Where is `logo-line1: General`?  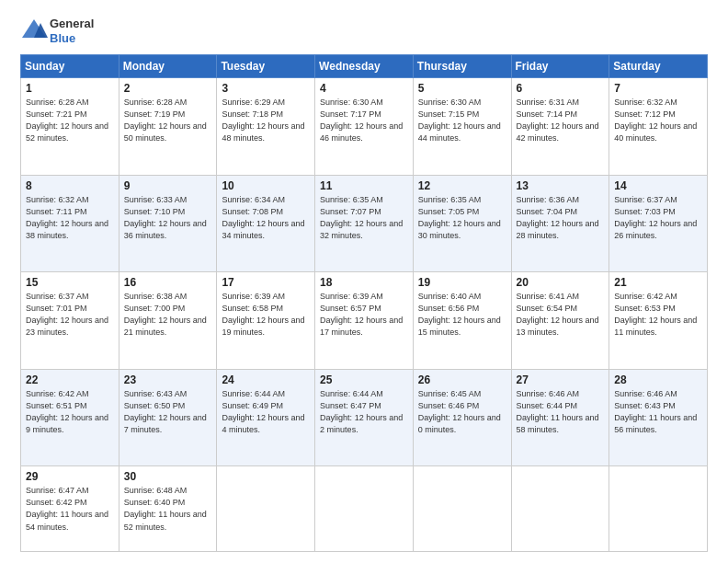 logo-line1: General is located at coordinates (72, 24).